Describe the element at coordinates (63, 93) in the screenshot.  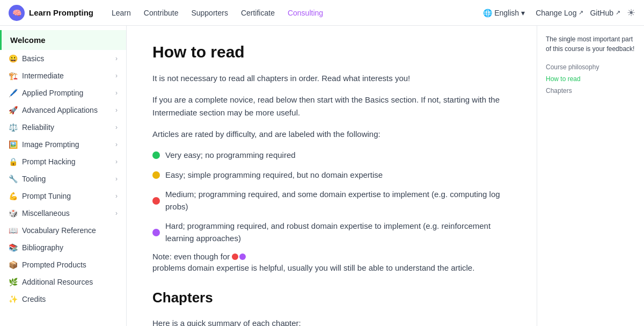
I see `sidebar-item-applied: 🖊️ Applied Prompting ›` at that location.